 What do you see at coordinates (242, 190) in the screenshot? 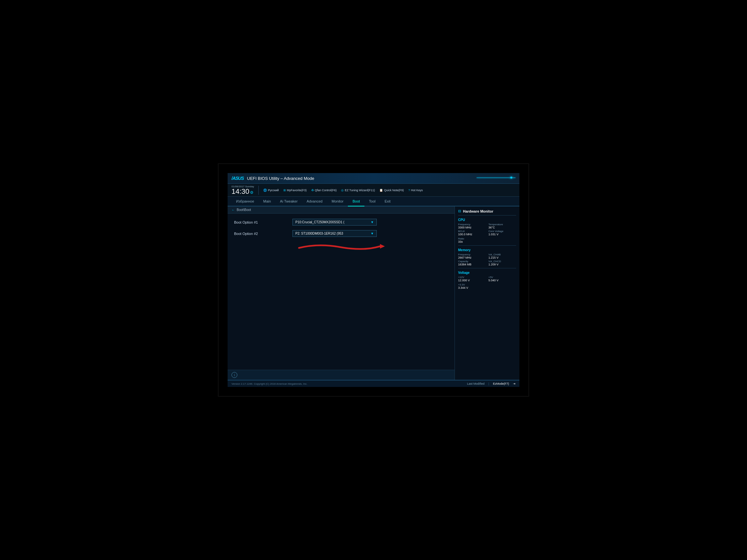
I see `date-time: 01/08/2017 Sunday 14:30 ⚙` at bounding box center [242, 190].